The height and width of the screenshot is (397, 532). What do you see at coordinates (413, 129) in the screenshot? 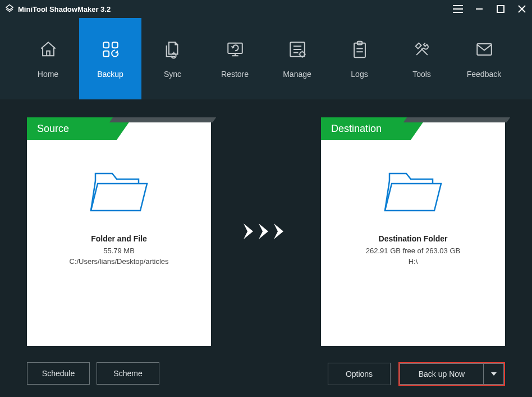
I see `destination-card-header: Destination` at bounding box center [413, 129].